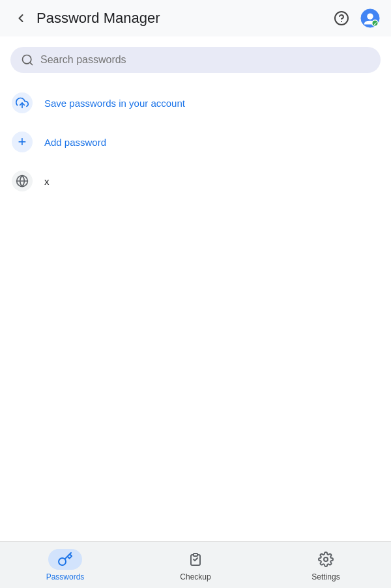 Image resolution: width=391 pixels, height=588 pixels. What do you see at coordinates (65, 559) in the screenshot?
I see `key-icon` at bounding box center [65, 559].